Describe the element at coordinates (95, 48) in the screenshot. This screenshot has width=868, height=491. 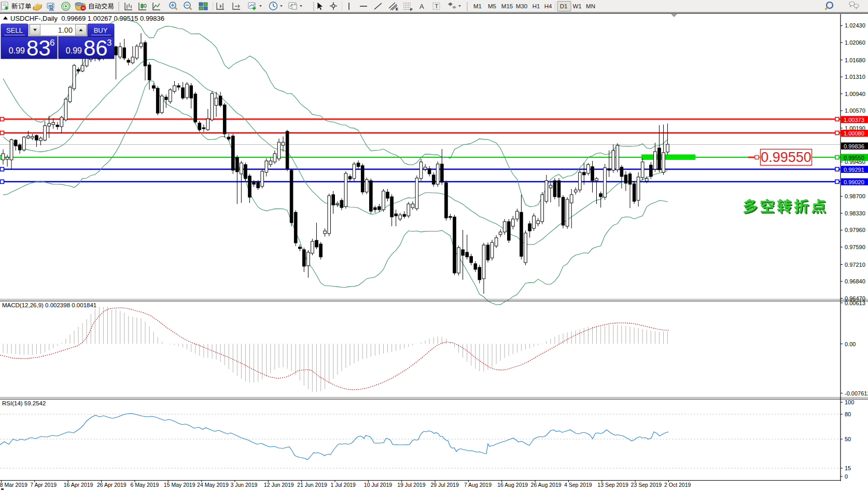
I see `svg-text: 86` at that location.